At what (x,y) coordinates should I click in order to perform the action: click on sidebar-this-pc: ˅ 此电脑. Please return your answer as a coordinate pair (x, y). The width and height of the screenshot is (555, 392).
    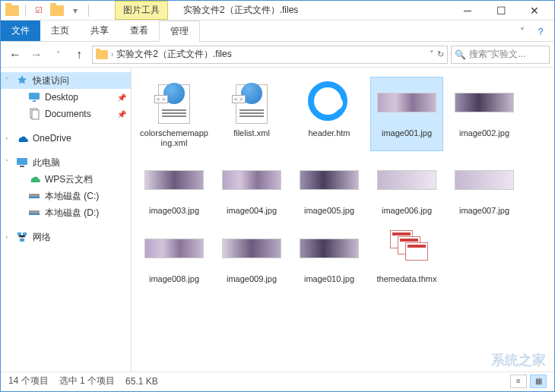
    Looking at the image, I should click on (65, 163).